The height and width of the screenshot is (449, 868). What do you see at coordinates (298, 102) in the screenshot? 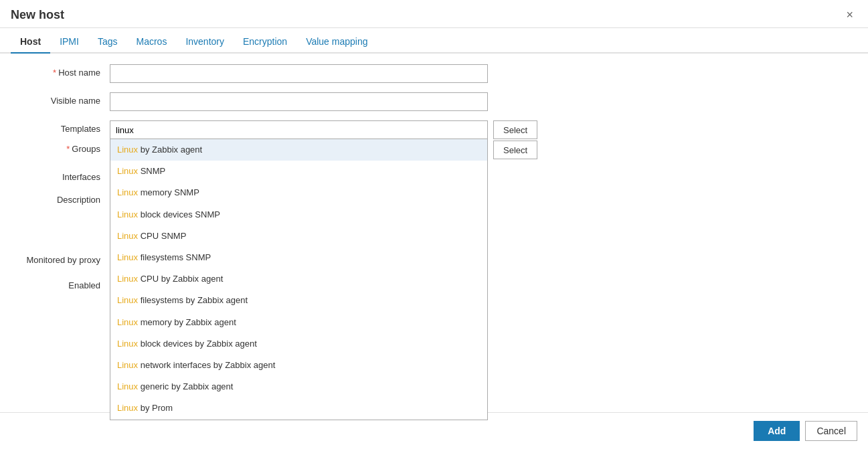
I see `visible-name-input` at bounding box center [298, 102].